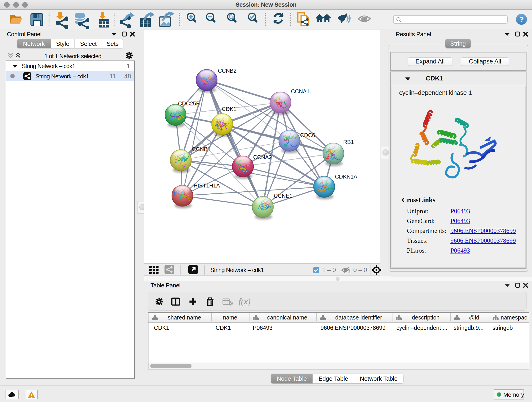 The height and width of the screenshot is (402, 532). Describe the element at coordinates (346, 177) in the screenshot. I see `svg-text: CDKN1A` at that location.